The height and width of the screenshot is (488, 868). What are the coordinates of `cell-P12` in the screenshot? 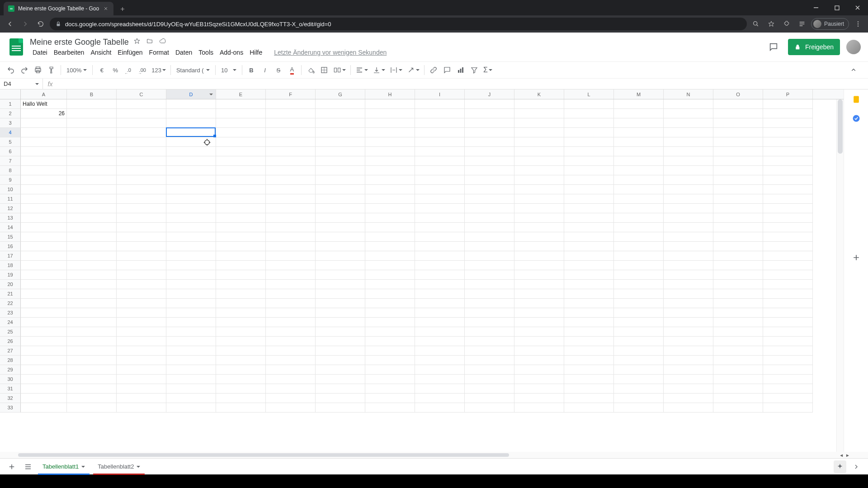 It's located at (788, 209).